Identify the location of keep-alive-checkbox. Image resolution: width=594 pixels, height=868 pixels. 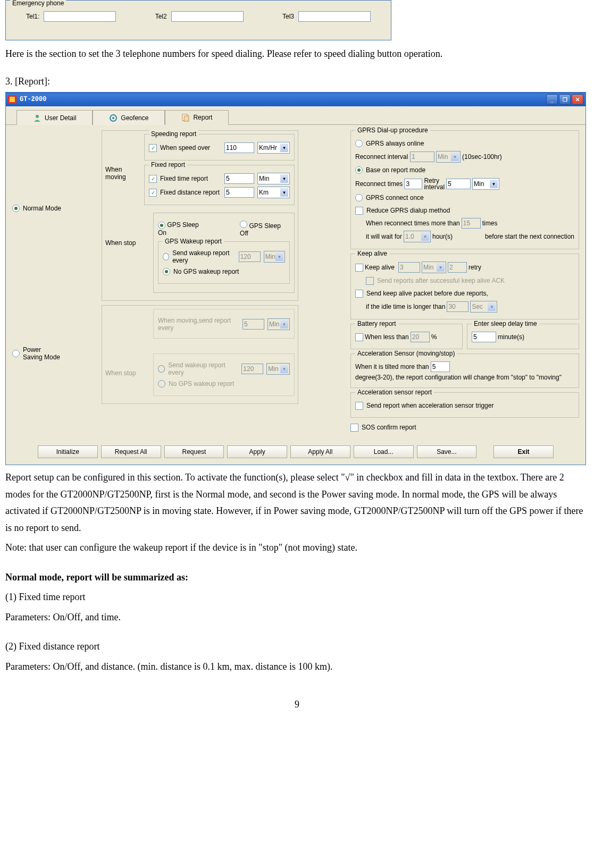
(359, 268).